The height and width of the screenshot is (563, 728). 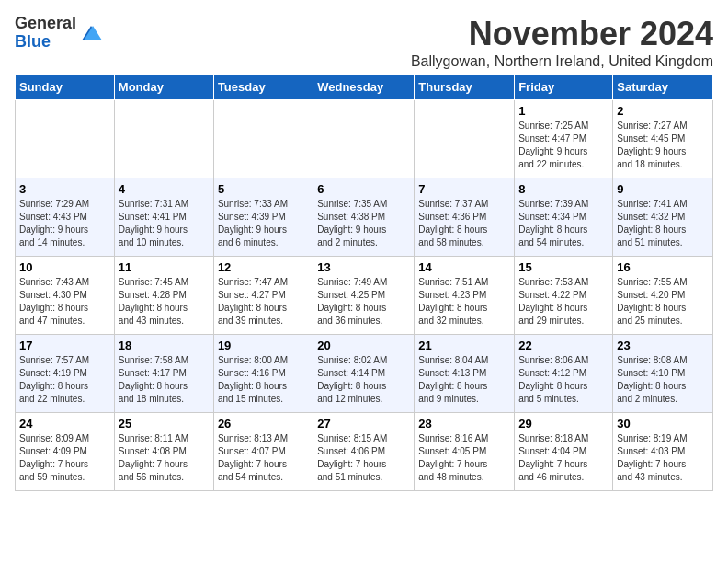 What do you see at coordinates (663, 145) in the screenshot?
I see `day-info: Sunrise: 7:27 AM Sunset: 4:45 PM Dayligh…` at bounding box center [663, 145].